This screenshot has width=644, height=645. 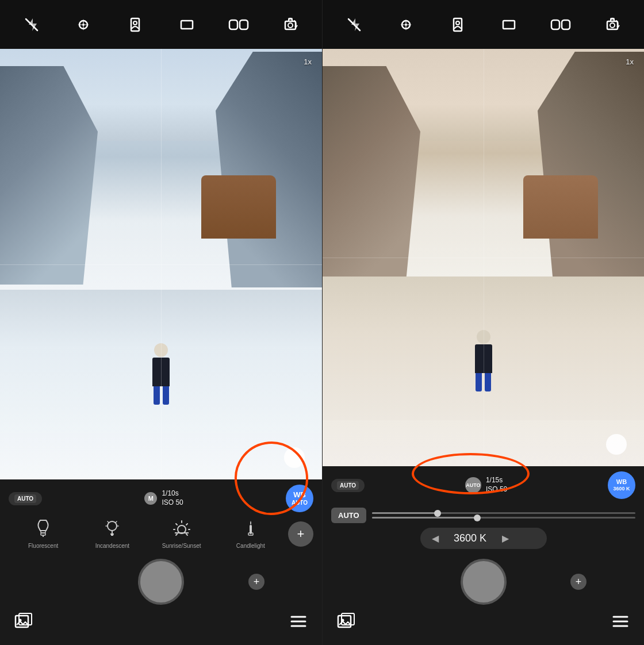 What do you see at coordinates (505, 538) in the screenshot?
I see `temp-right-arrow: ▶` at bounding box center [505, 538].